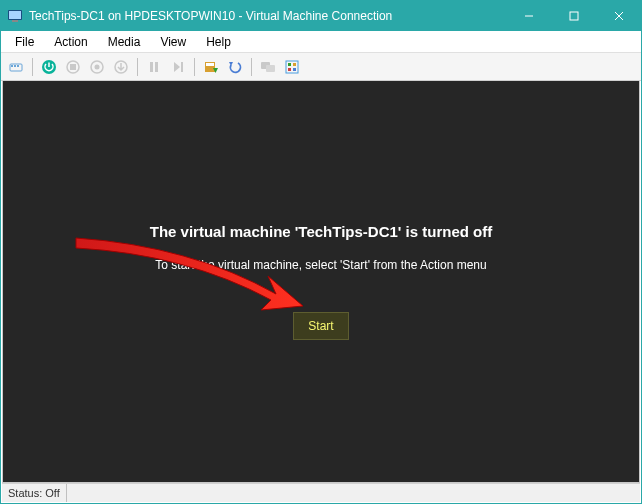 The height and width of the screenshot is (504, 642). Describe the element at coordinates (528, 16) in the screenshot. I see `minimize-button` at that location.